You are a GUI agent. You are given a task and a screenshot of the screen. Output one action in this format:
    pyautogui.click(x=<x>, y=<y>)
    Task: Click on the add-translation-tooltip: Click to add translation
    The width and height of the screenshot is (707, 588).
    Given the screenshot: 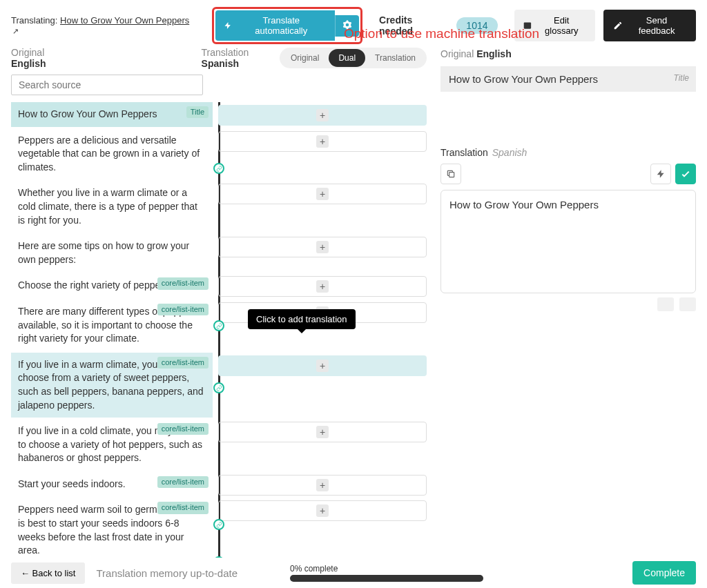 What is the action you would take?
    pyautogui.click(x=302, y=319)
    